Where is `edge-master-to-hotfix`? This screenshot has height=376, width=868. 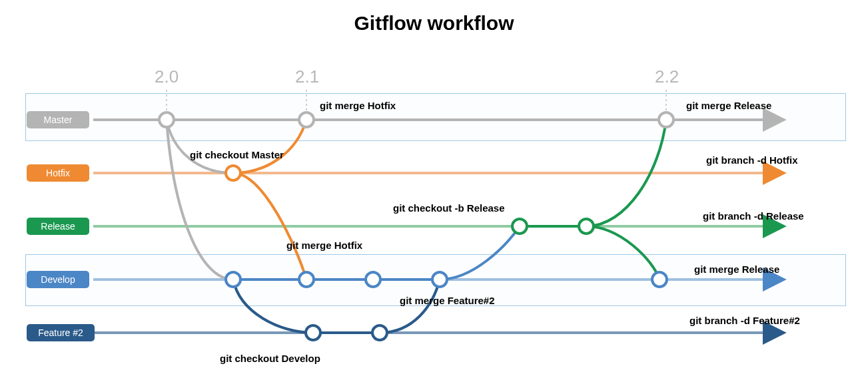
edge-master-to-hotfix is located at coordinates (200, 146).